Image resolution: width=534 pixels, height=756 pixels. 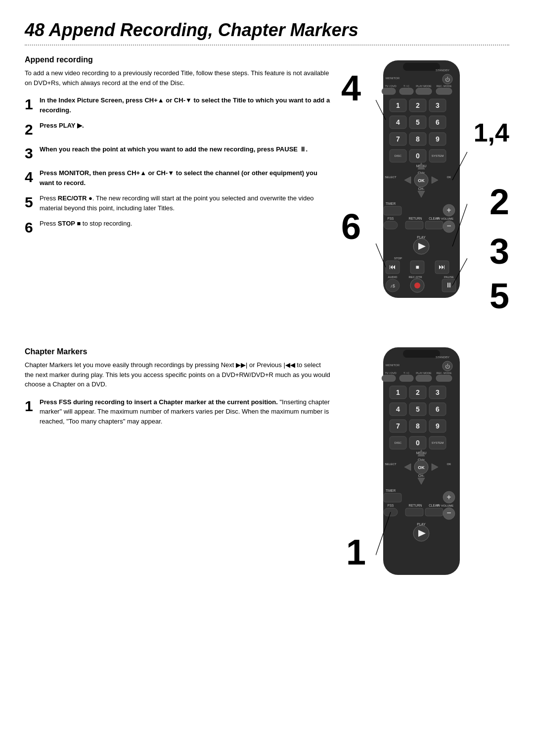 I want to click on callout-6: 6, so click(x=351, y=227).